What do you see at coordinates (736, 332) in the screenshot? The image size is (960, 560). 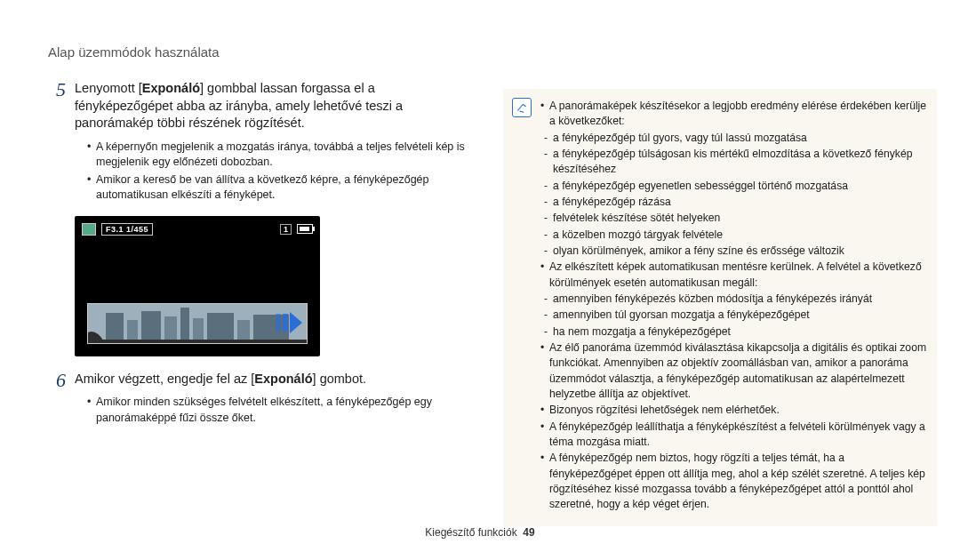 I see `note-e3: ha nem mozgatja a fényképezőgépet` at bounding box center [736, 332].